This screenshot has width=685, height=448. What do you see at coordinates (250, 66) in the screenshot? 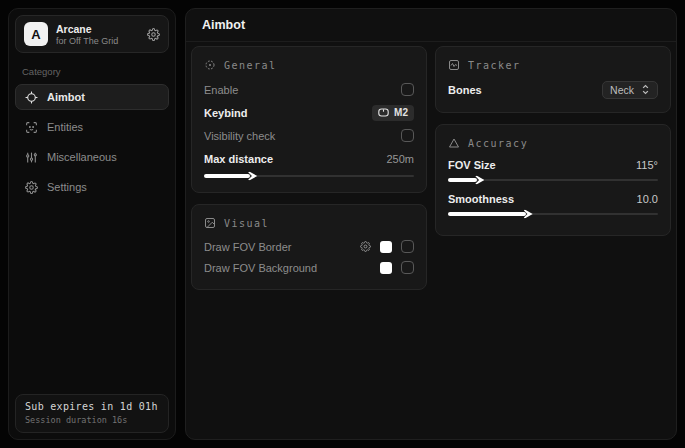
I see `section-title: General` at bounding box center [250, 66].